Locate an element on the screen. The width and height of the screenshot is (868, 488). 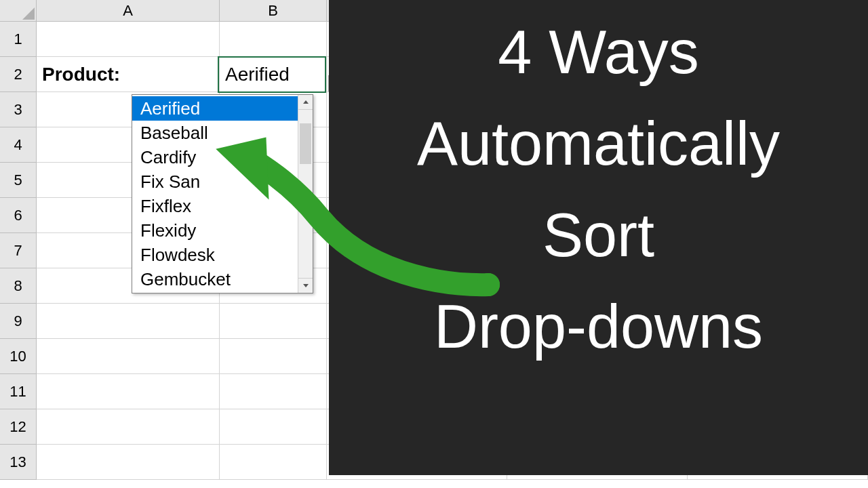
cell-B2-product-value: Aerified is located at coordinates (273, 75).